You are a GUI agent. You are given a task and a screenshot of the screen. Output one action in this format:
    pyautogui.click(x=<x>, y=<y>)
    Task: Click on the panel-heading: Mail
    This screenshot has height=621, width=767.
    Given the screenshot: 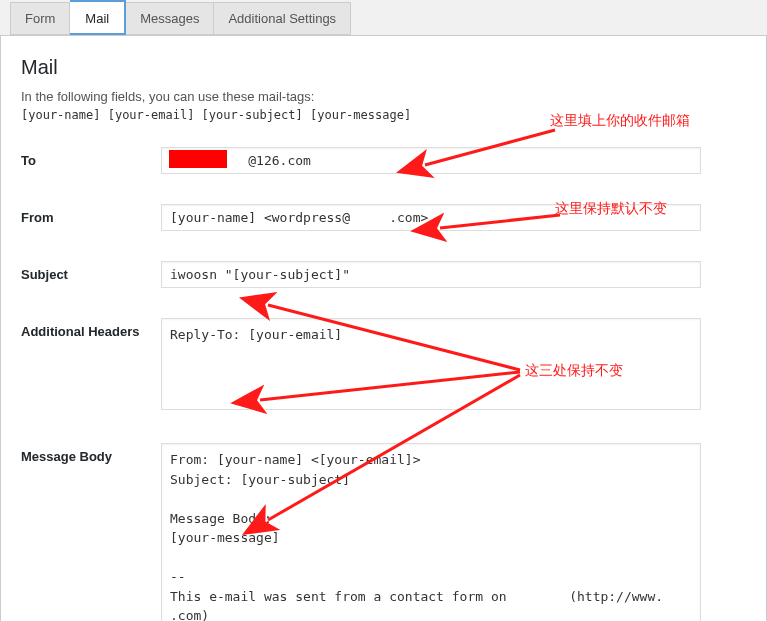 What is the action you would take?
    pyautogui.click(x=384, y=68)
    